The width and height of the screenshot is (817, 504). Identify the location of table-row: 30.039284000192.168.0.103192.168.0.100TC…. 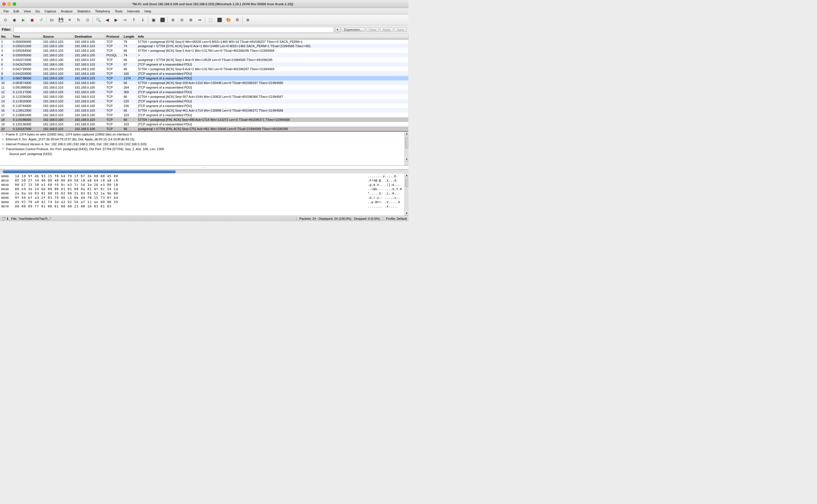
(204, 51).